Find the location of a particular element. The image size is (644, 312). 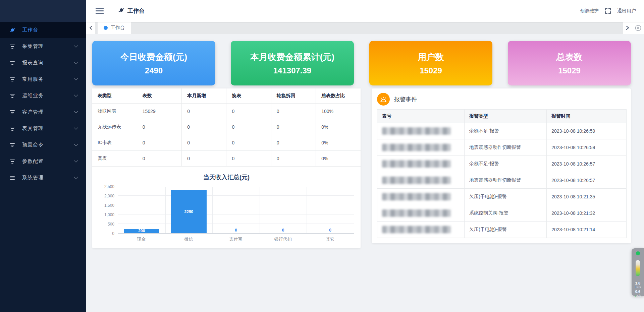

menu-bars-icon is located at coordinates (12, 178).